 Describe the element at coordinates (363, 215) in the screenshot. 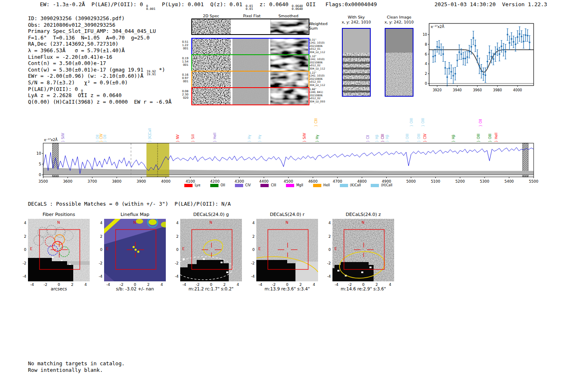

I see `cutout-title-decals-z: DECaLS(24.0) z` at that location.